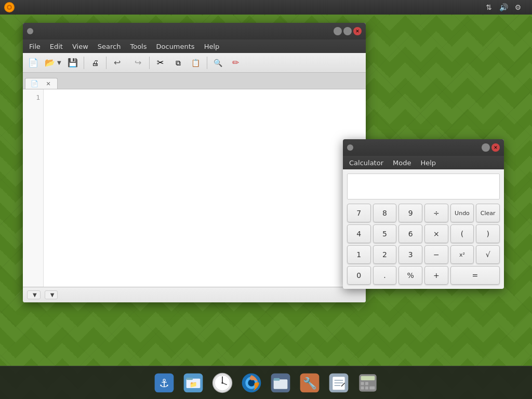 This screenshot has width=532, height=399. Describe the element at coordinates (359, 213) in the screenshot. I see `calc-btn-7: 7` at that location.